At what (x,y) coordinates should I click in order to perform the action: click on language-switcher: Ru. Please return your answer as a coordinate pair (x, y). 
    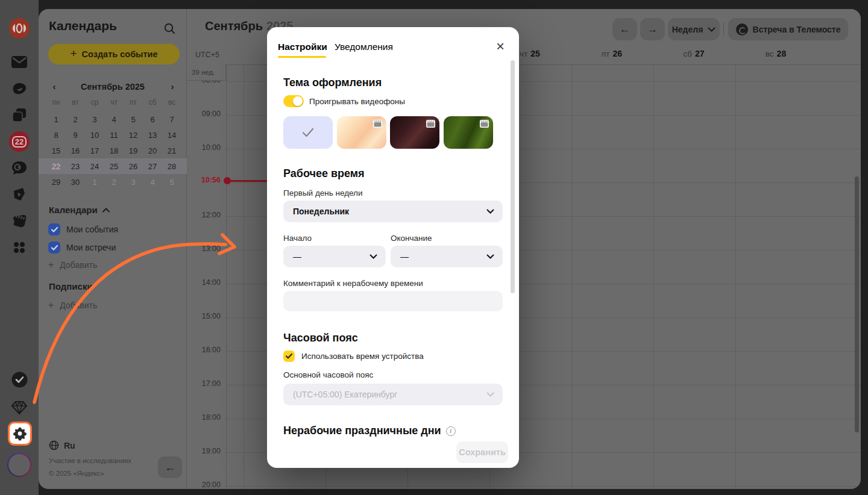
    Looking at the image, I should click on (62, 446).